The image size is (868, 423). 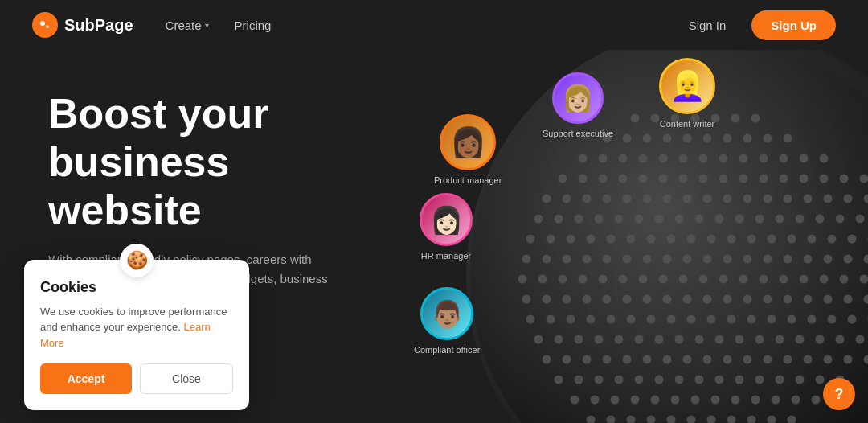 What do you see at coordinates (83, 25) in the screenshot?
I see `logo: SubPage` at bounding box center [83, 25].